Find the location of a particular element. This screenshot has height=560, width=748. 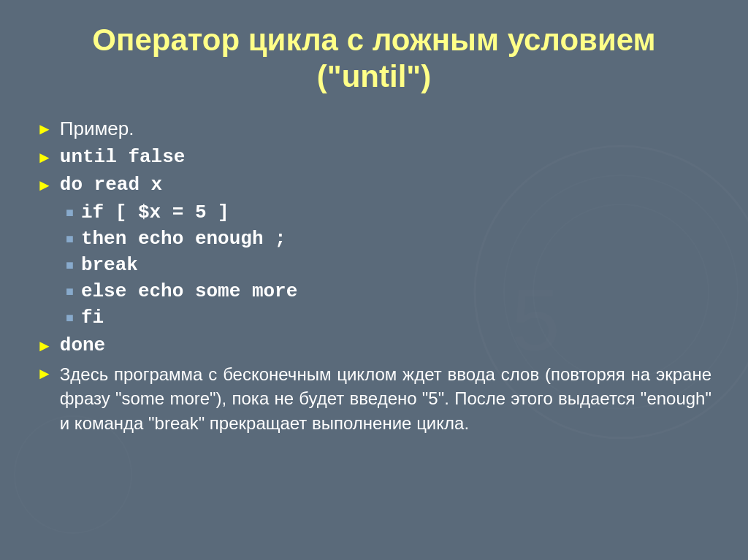

sub-item-text: else echo some more is located at coordinates (189, 291).